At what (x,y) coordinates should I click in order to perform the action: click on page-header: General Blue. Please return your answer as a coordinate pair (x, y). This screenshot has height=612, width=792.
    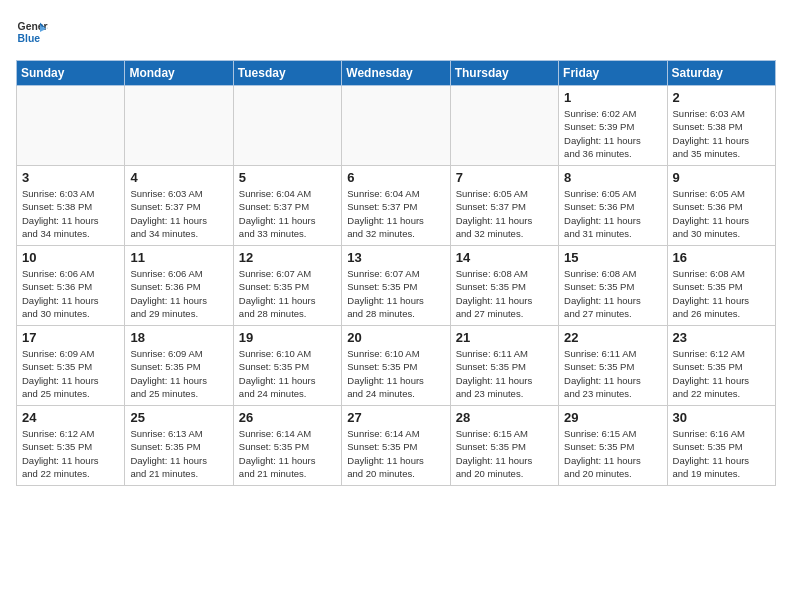
    Looking at the image, I should click on (396, 32).